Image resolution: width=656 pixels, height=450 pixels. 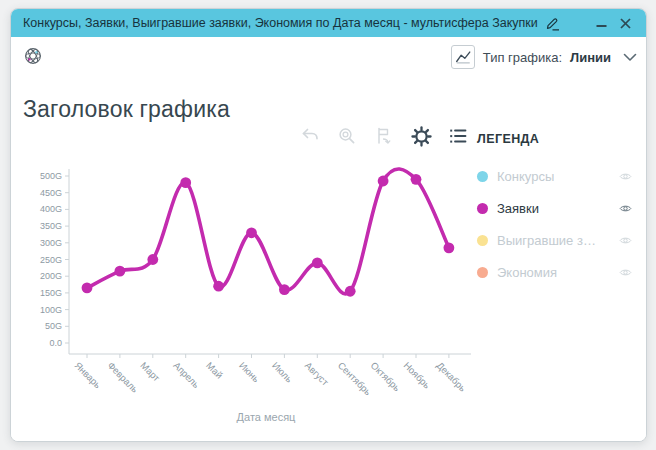 What do you see at coordinates (186, 376) in the screenshot?
I see `svg-text: Апрель` at bounding box center [186, 376].